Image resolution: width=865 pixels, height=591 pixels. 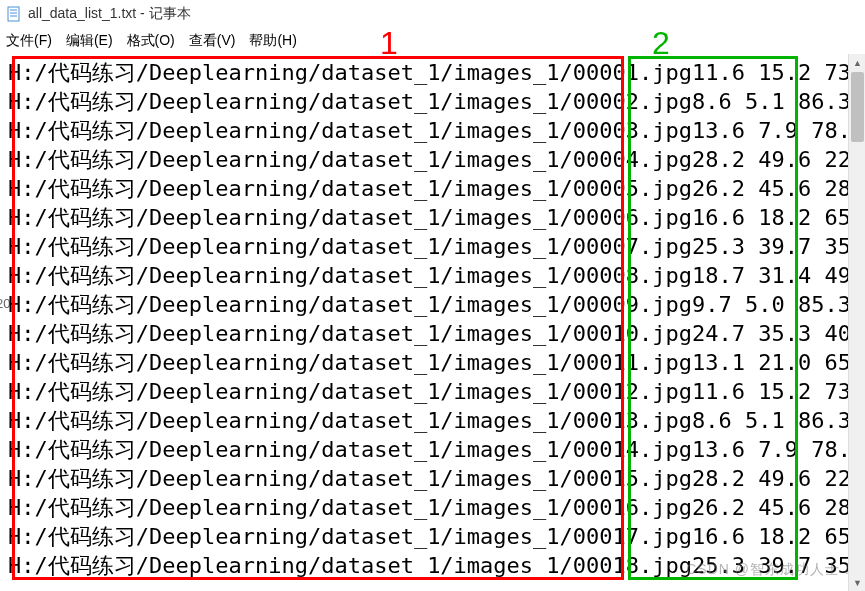 What do you see at coordinates (151, 41) in the screenshot?
I see `menu-format: 格式(O)` at bounding box center [151, 41].